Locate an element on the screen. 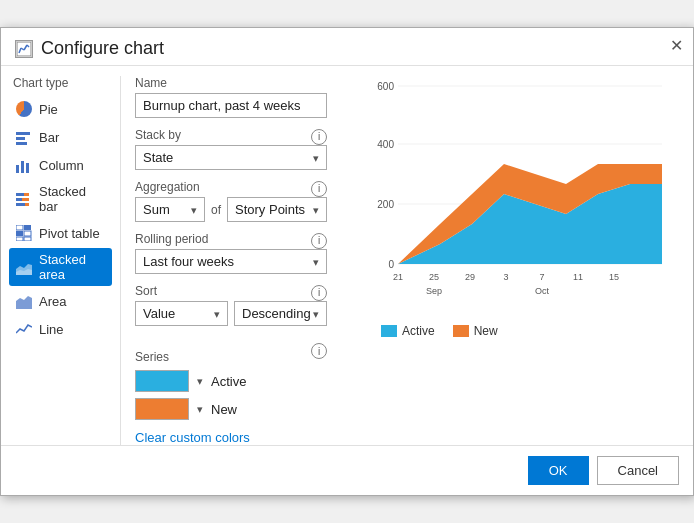  stack-by-info-icon: i is located at coordinates (319, 137).